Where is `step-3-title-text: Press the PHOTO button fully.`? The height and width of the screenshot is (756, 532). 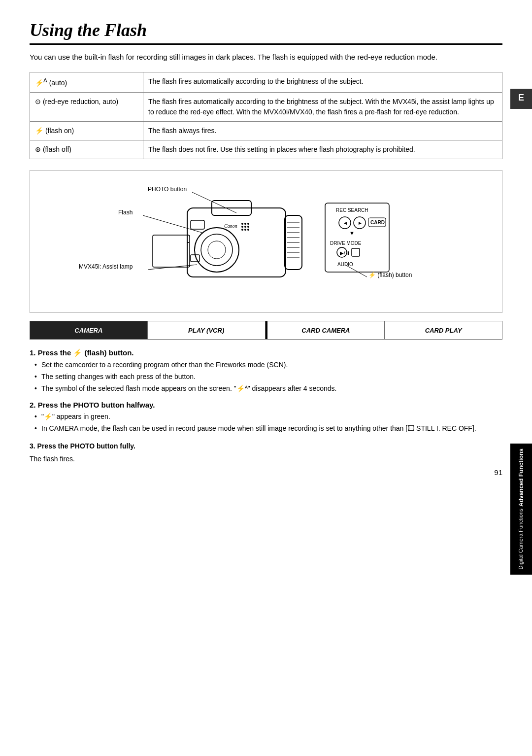 step-3-title-text: Press the PHOTO button fully. is located at coordinates (87, 446).